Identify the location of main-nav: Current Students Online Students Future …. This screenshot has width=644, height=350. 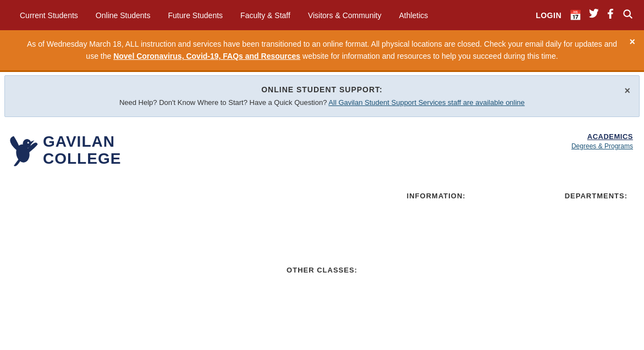
(322, 15).